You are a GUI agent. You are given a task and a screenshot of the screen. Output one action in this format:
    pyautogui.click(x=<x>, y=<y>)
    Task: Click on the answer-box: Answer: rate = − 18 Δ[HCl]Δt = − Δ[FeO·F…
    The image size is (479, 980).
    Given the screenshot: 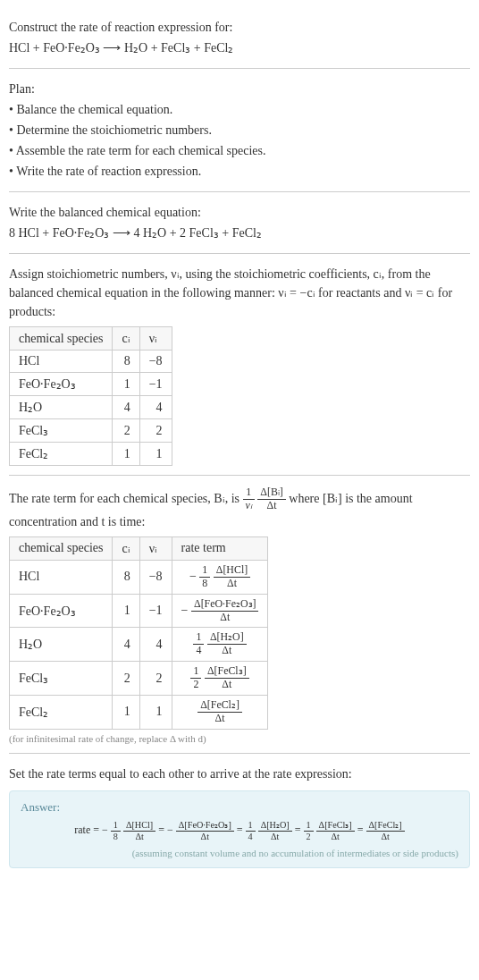 What is the action you would take?
    pyautogui.click(x=240, y=830)
    